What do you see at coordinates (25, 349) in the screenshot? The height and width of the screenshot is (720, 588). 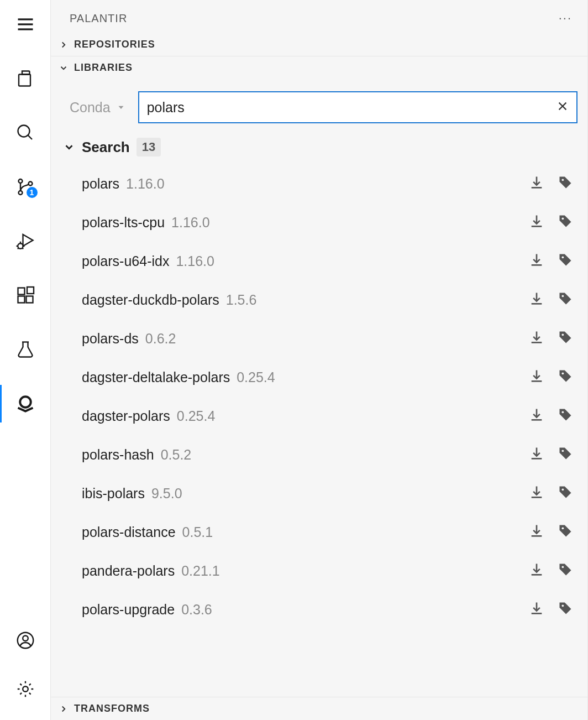 I see `testing-icon` at bounding box center [25, 349].